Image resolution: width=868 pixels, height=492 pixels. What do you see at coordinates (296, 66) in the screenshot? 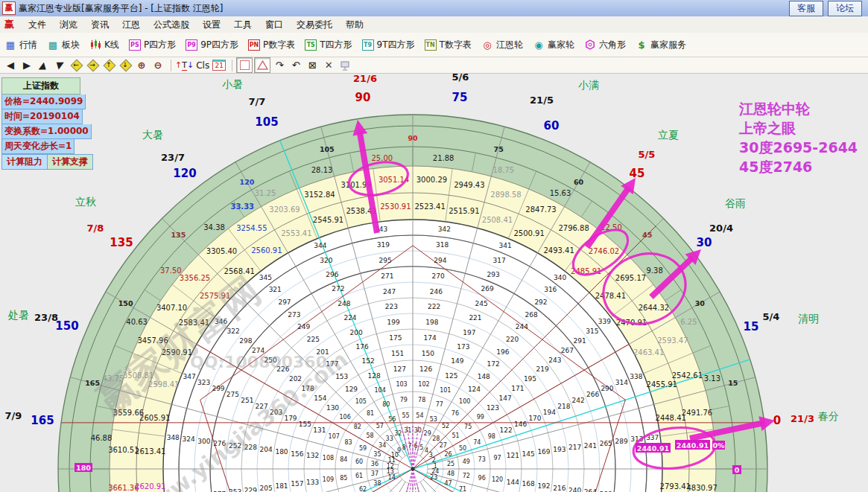
I see `rotate-ccw-icon: ↶` at bounding box center [296, 66].